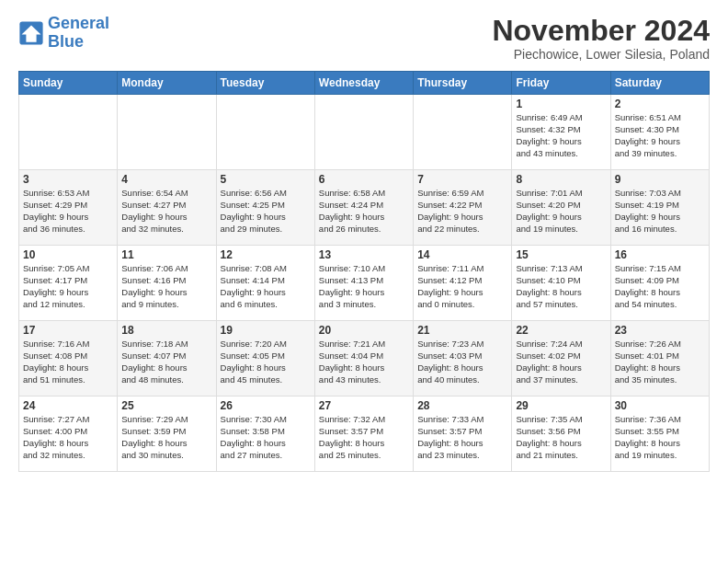 This screenshot has height=563, width=728. I want to click on col-saturday: Saturday, so click(660, 83).